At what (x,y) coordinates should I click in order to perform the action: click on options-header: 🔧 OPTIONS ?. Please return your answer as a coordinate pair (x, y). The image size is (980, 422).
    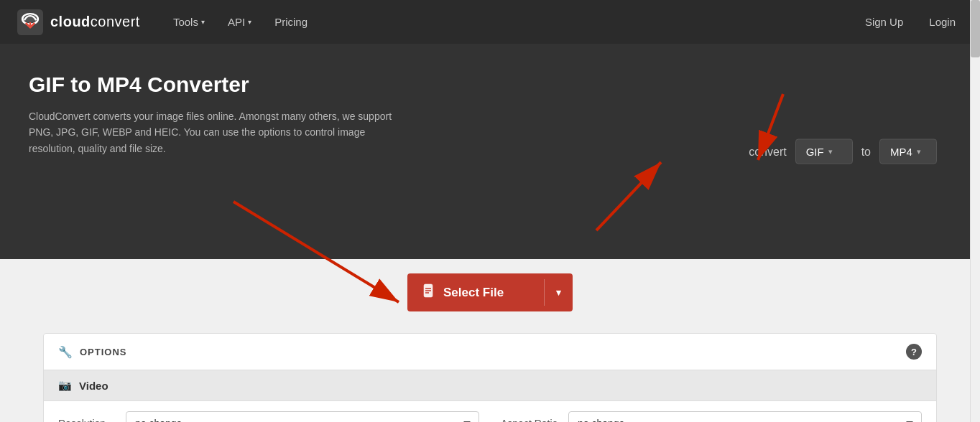
    Looking at the image, I should click on (490, 352).